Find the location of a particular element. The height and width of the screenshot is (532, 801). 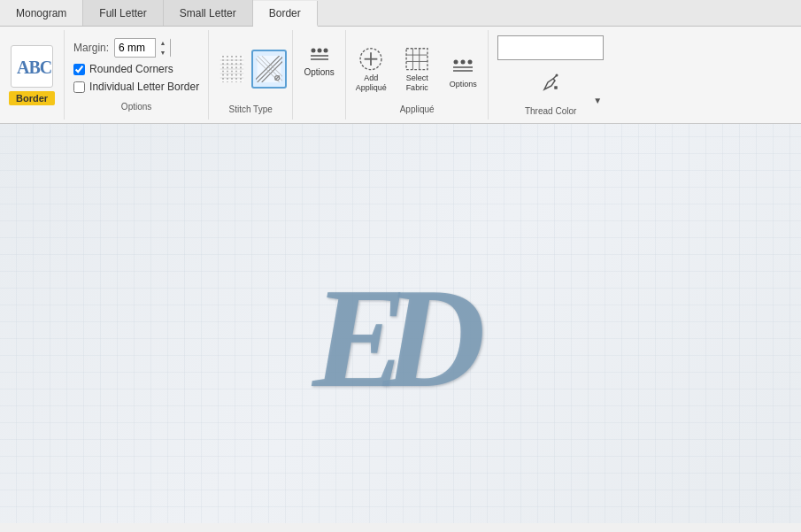

rounded-corners-row: Rounded Corners is located at coordinates (136, 69).